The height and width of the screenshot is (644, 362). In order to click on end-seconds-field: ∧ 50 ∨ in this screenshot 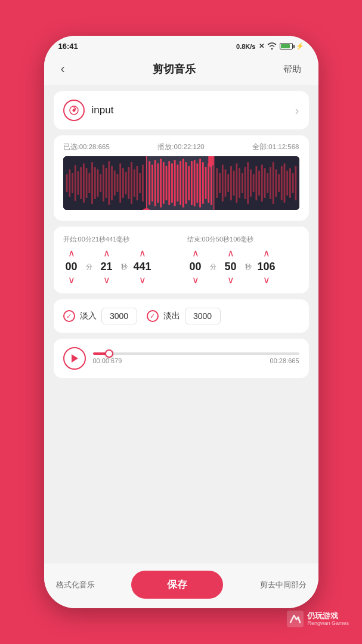, I will do `click(231, 267)`.